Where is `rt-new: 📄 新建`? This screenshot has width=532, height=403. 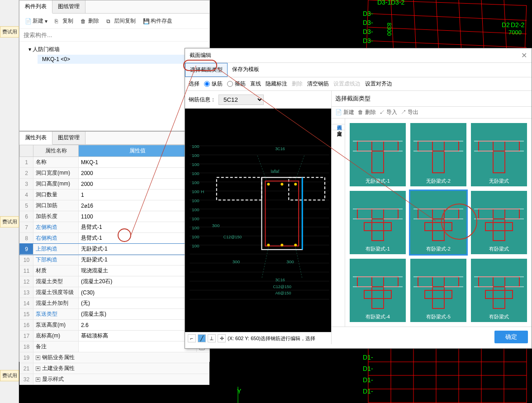 rt-new: 📄 新建 is located at coordinates (345, 112).